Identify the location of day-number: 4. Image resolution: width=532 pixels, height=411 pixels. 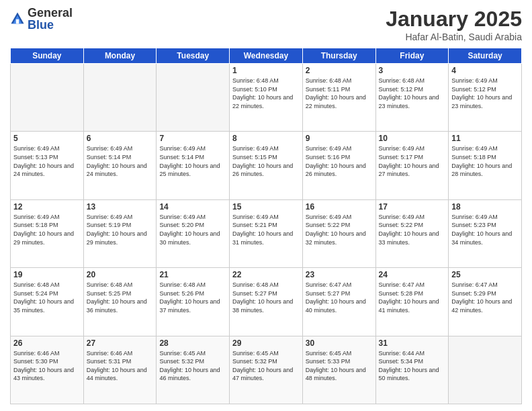
(485, 71).